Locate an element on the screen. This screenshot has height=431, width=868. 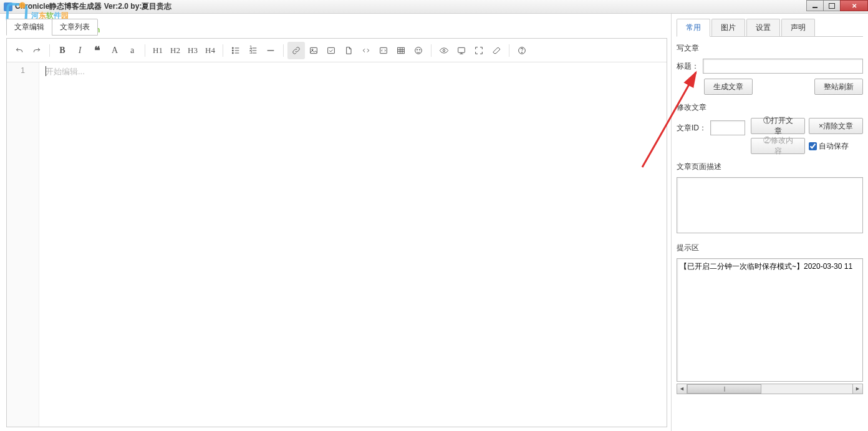
preview-icon is located at coordinates (461, 51).